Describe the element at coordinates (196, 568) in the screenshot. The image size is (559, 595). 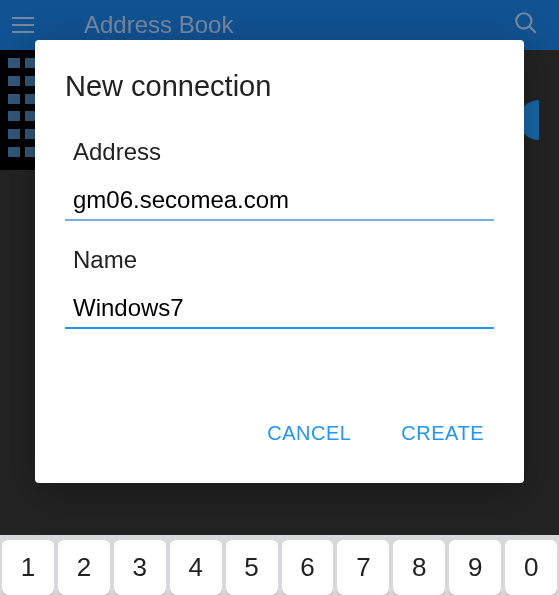
I see `key-4: 4` at that location.